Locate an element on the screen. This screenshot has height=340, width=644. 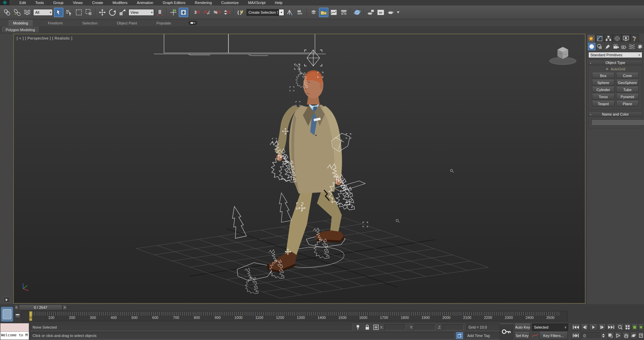
listener-macro-area is located at coordinates (15, 328).